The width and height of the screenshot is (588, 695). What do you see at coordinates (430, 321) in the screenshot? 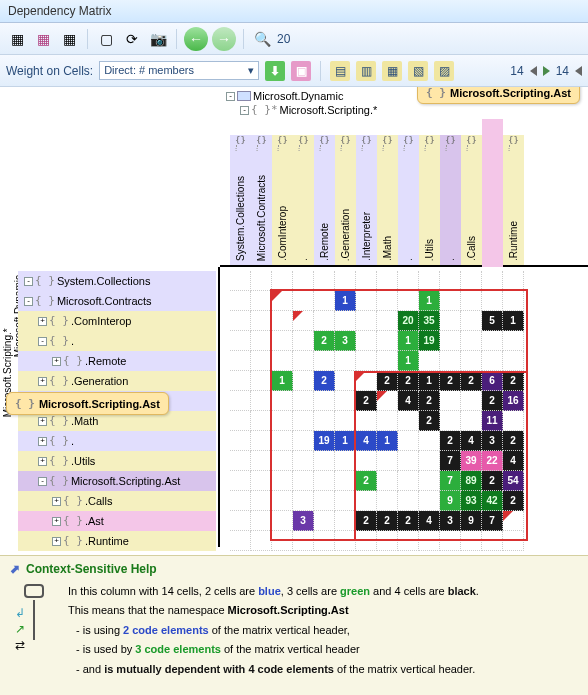
I see `matrix-cell: 35` at bounding box center [430, 321].